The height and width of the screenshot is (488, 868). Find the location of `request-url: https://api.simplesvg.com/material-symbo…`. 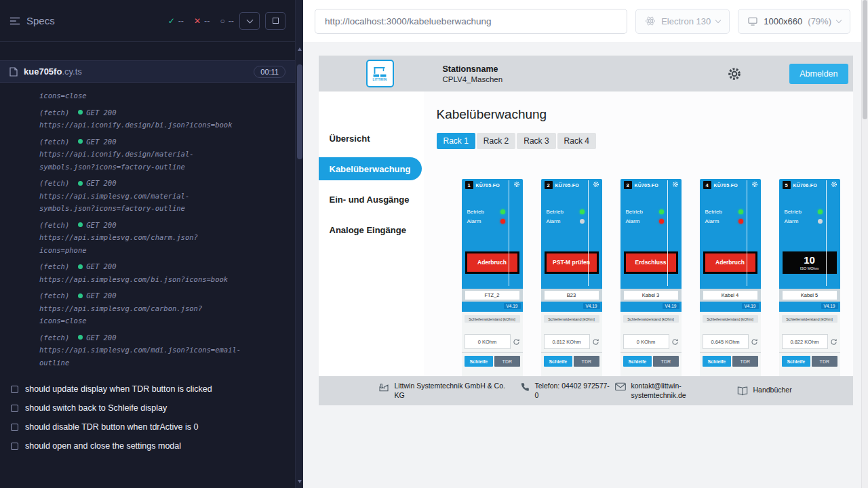

request-url: https://api.simplesvg.com/material-symbo… is located at coordinates (141, 202).